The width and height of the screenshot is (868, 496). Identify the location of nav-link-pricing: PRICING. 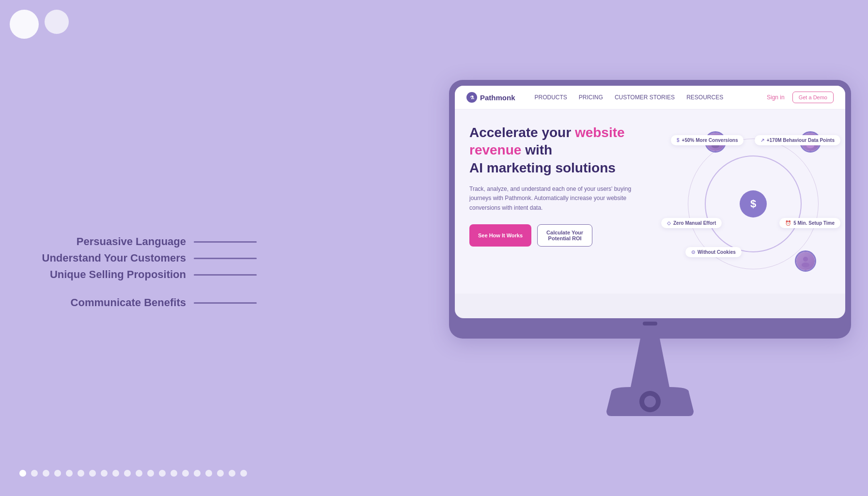
(591, 97).